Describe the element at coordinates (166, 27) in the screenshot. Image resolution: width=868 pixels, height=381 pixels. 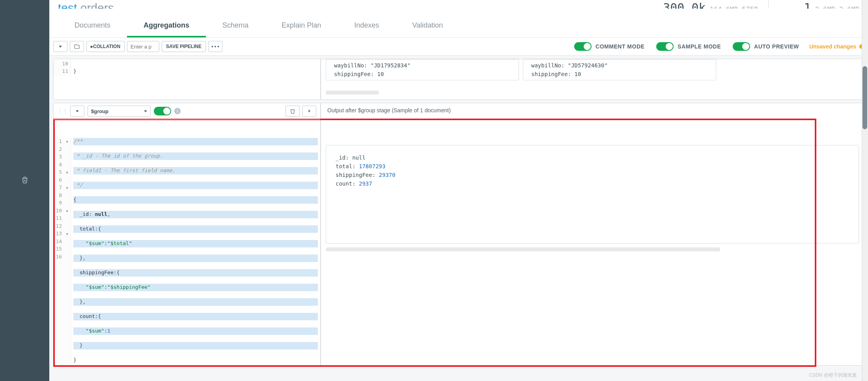
I see `tab-aggregations: Aggregations` at that location.